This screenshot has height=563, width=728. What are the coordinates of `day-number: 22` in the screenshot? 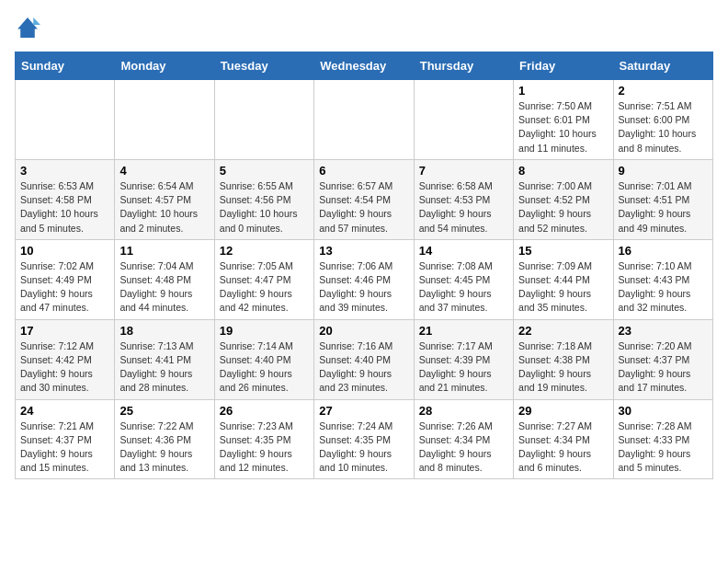 It's located at (563, 331).